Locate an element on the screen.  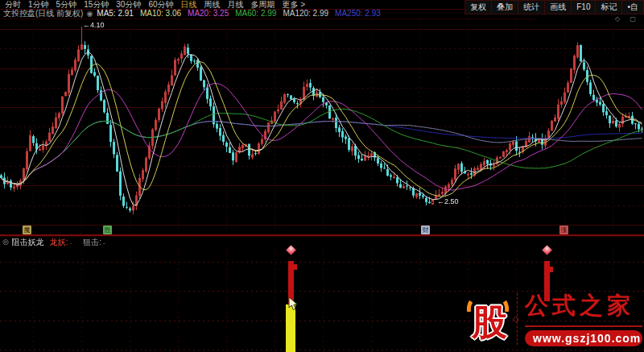
sub-indicator-fields: 龙妖:-狙击:- is located at coordinates (84, 242).